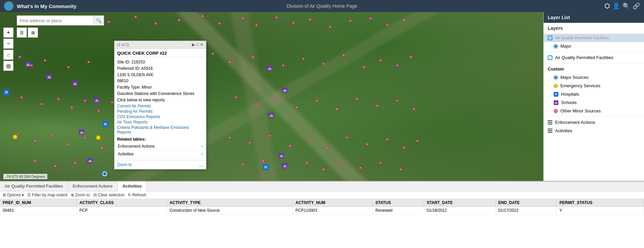 The image size is (644, 248). Describe the element at coordinates (160, 62) in the screenshot. I see `popup-site-id: Site ID: 218253` at that location.